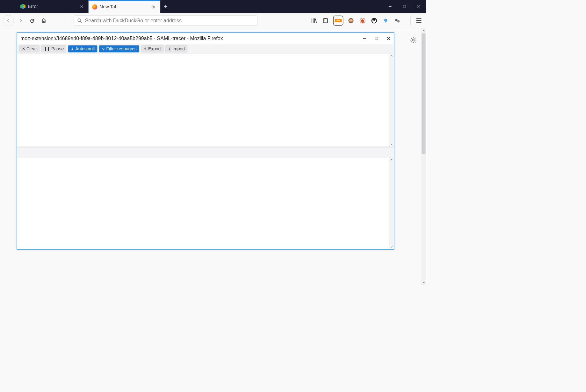 This screenshot has height=392, width=586. What do you see at coordinates (351, 20) in the screenshot?
I see `tampermonkey-icon` at bounding box center [351, 20].